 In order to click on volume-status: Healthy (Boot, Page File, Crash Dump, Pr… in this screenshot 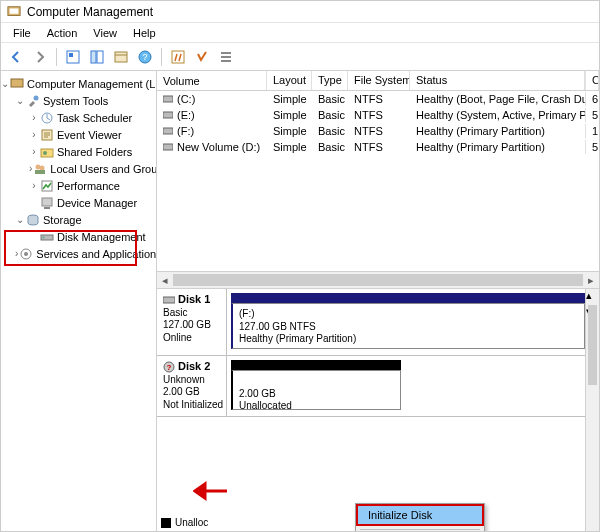, I will do `click(498, 99)`.